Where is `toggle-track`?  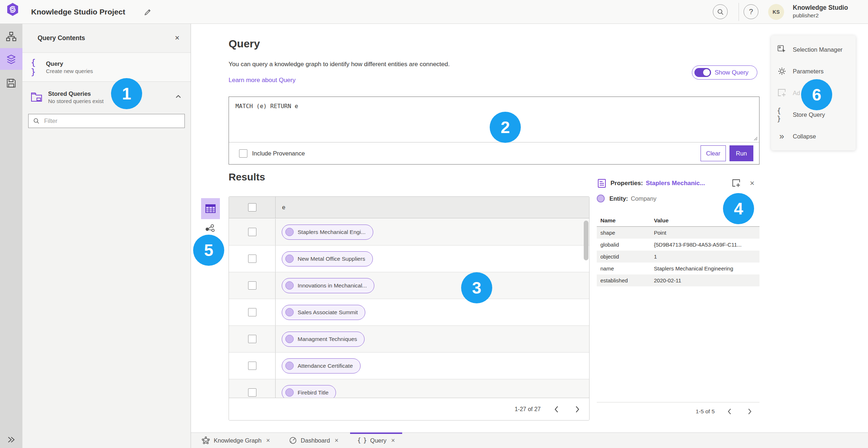 toggle-track is located at coordinates (703, 72).